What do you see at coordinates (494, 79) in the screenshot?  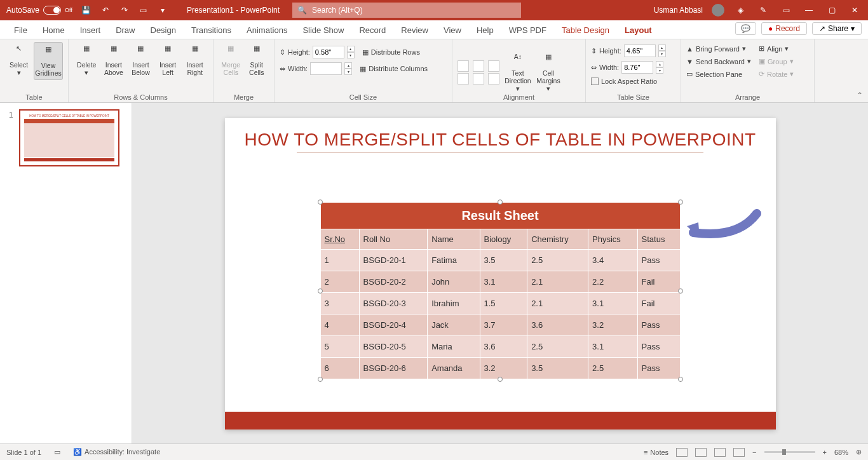 I see `align-bottom-button` at bounding box center [494, 79].